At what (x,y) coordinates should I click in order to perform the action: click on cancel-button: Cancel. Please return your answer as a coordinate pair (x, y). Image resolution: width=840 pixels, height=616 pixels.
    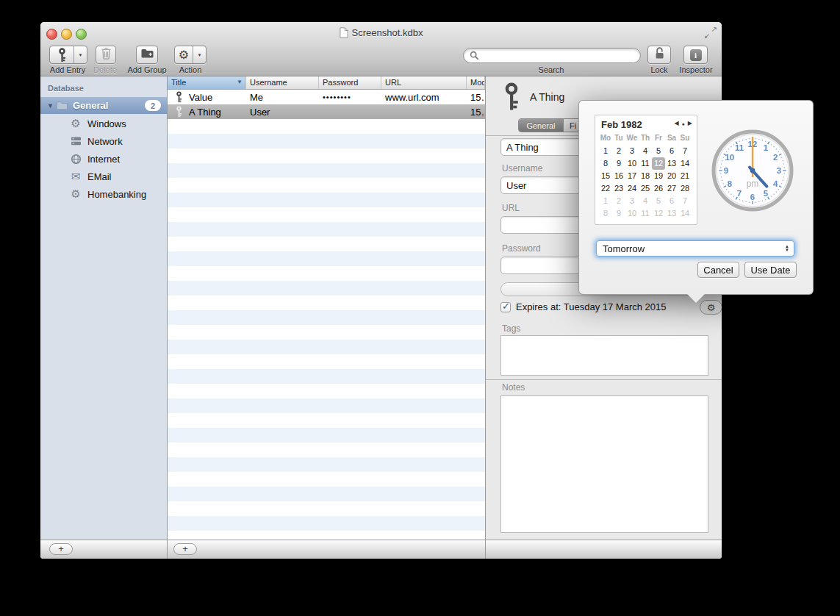
    Looking at the image, I should click on (719, 270).